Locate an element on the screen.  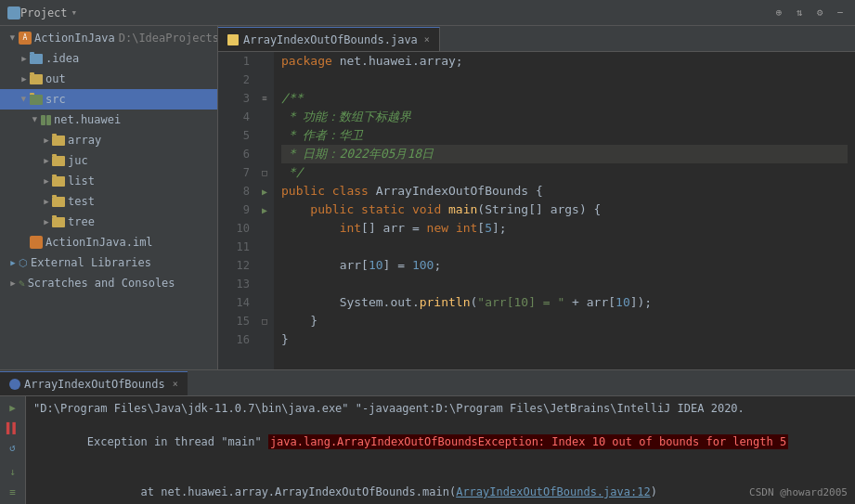
code-line-3: /** is located at coordinates (564, 98).